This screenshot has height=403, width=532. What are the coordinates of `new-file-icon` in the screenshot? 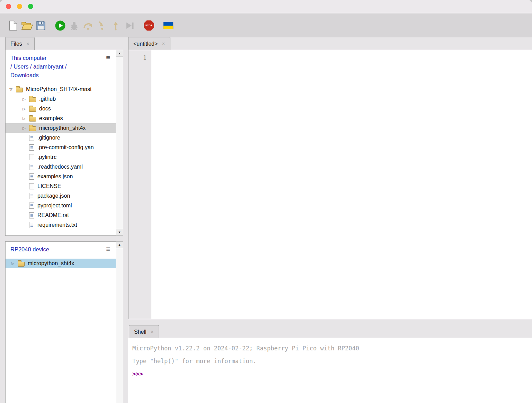 It's located at (13, 26).